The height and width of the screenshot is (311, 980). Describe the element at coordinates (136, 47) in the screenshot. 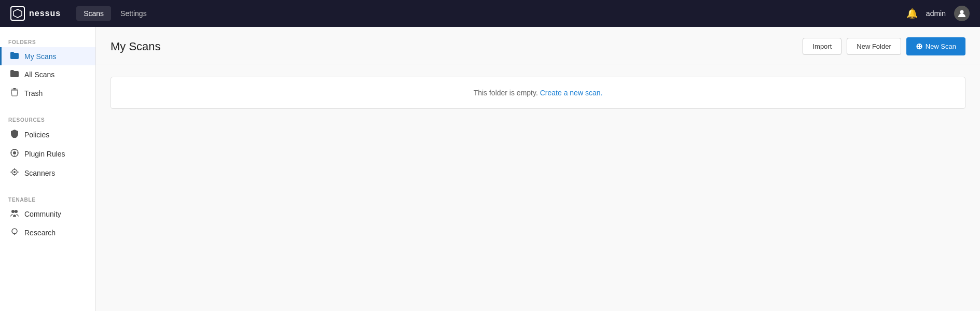

I see `page-title: My Scans` at that location.